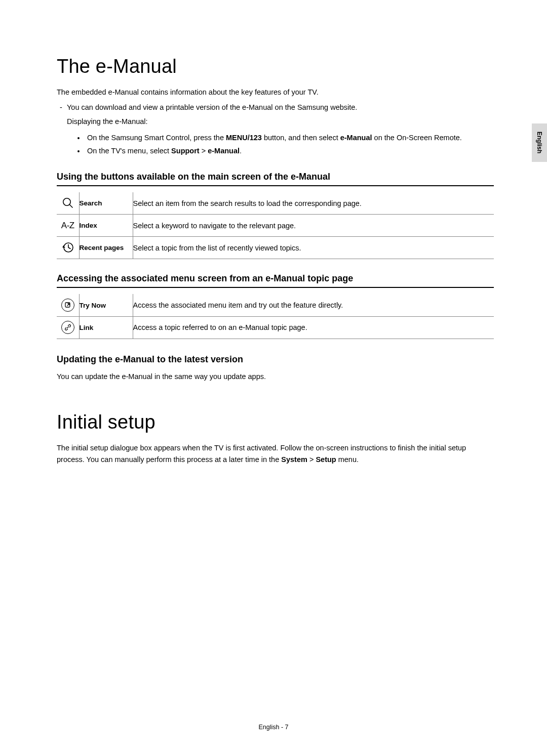  Describe the element at coordinates (313, 203) in the screenshot. I see `row-desc: Select an item from the search results t…` at that location.